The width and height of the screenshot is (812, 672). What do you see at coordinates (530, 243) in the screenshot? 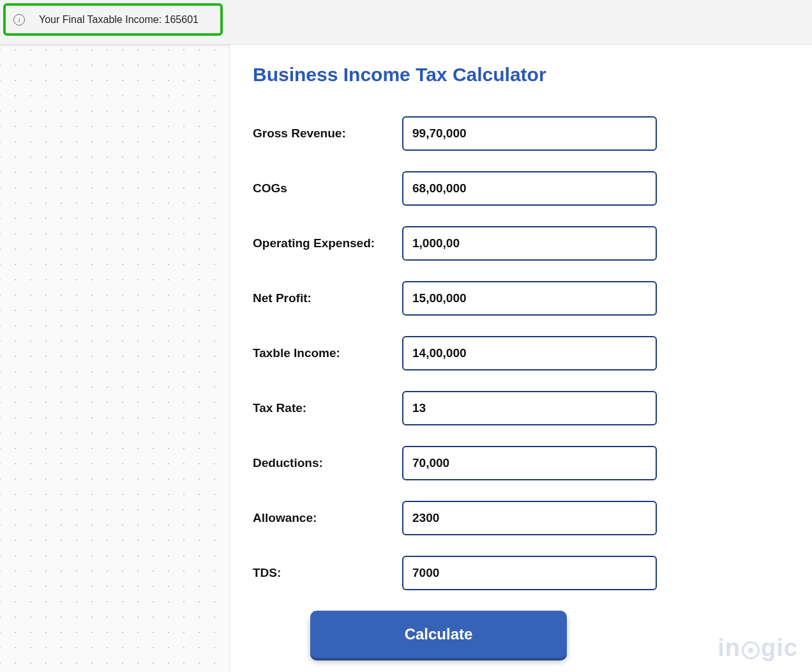
I see `operating-expenses-input` at bounding box center [530, 243].